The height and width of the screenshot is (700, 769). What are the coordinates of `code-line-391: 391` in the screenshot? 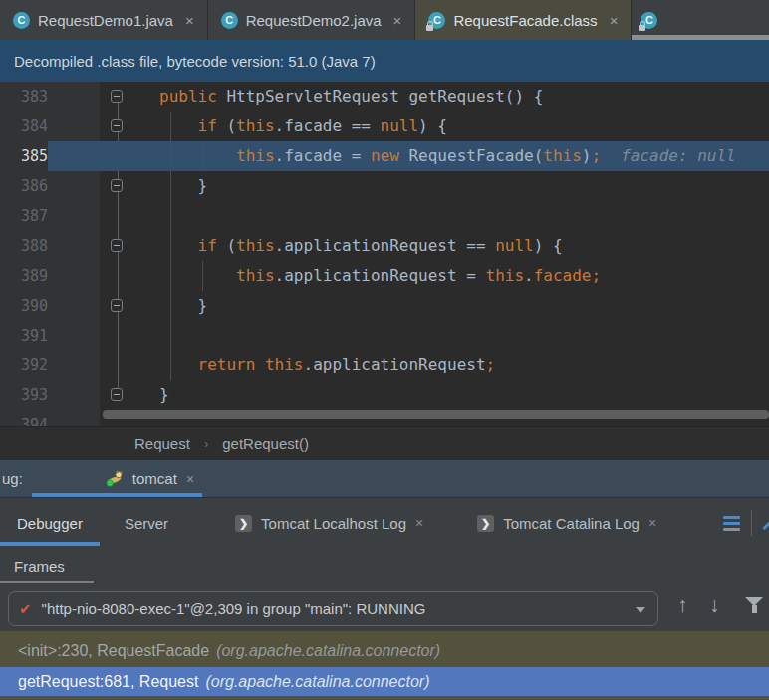 It's located at (384, 336).